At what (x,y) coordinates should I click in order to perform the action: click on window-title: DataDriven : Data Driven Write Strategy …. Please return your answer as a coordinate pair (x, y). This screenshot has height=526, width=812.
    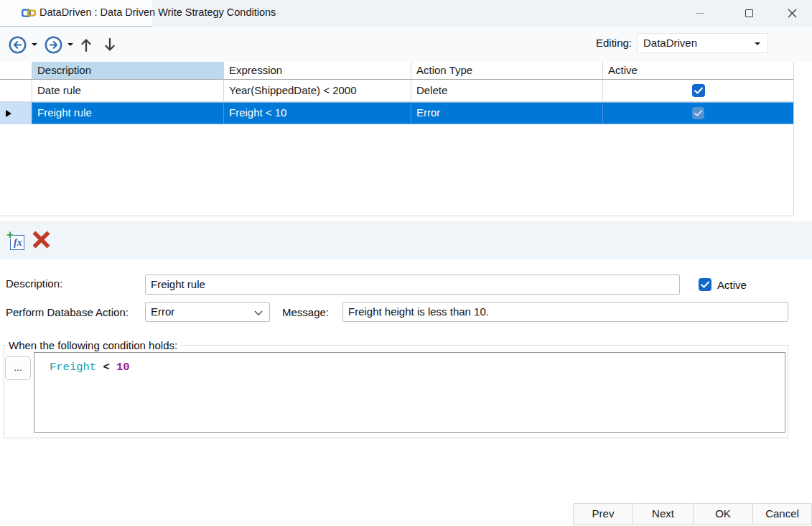
    Looking at the image, I should click on (158, 12).